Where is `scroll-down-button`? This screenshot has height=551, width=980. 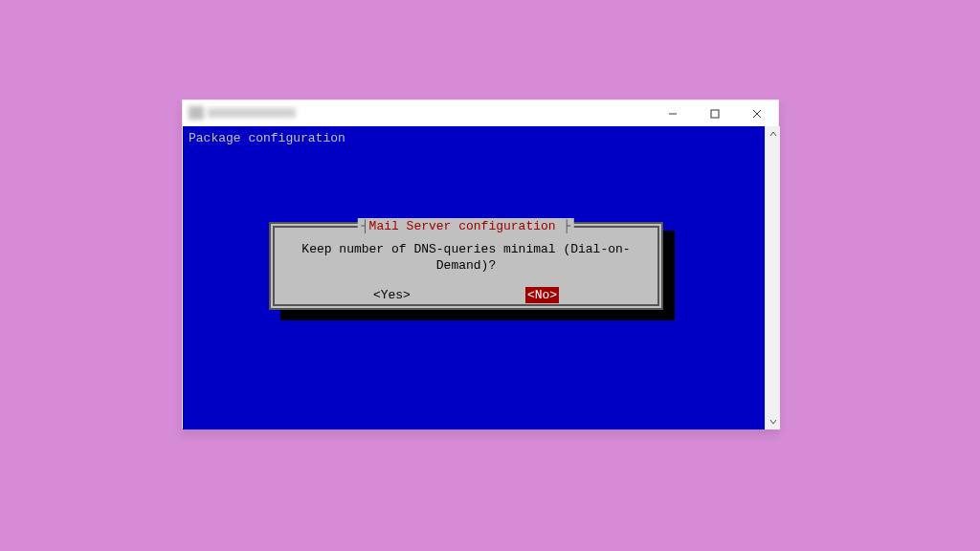
scroll-down-button is located at coordinates (773, 422).